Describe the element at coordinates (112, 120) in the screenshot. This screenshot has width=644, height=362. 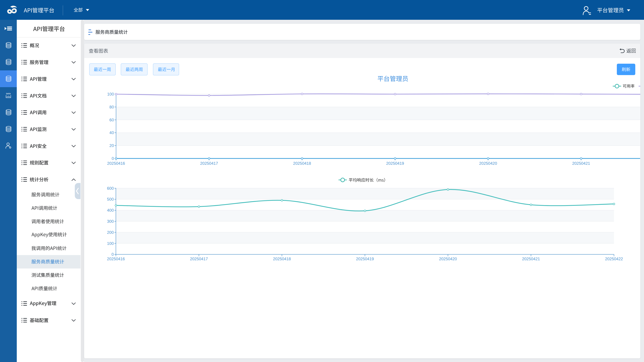
I see `svg-text: 60` at that location.